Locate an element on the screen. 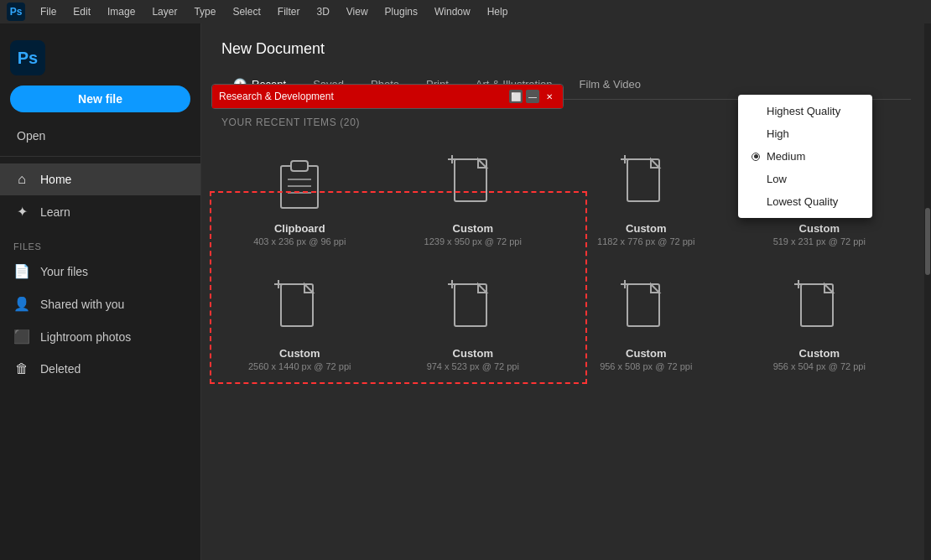  menu-edit: Edit is located at coordinates (82, 12).